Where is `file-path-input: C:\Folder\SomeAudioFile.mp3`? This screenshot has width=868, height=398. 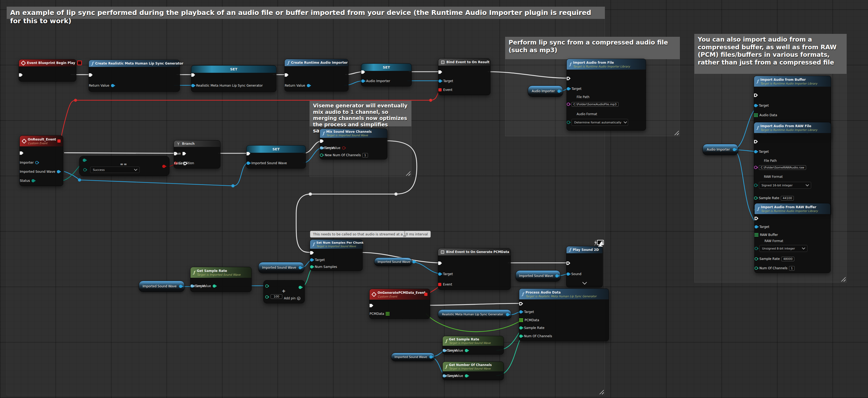 file-path-input: C:\Folder\SomeAudioFile.mp3 is located at coordinates (595, 104).